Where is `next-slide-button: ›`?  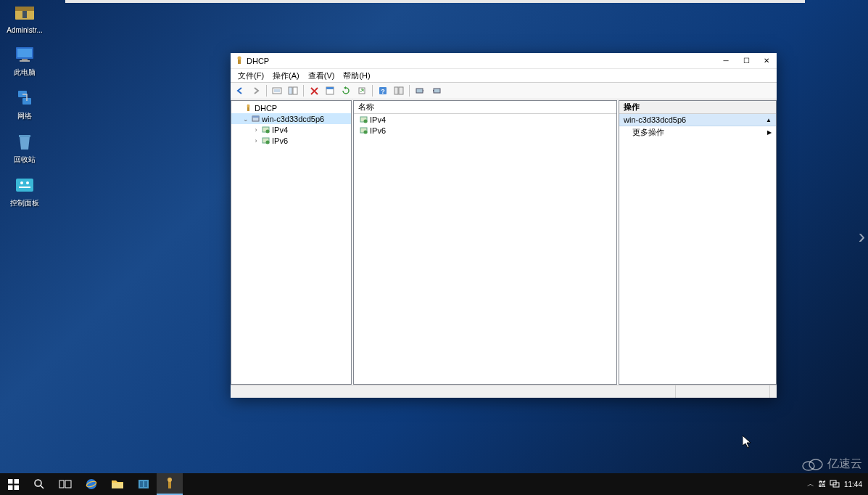 next-slide-button: › is located at coordinates (861, 237).